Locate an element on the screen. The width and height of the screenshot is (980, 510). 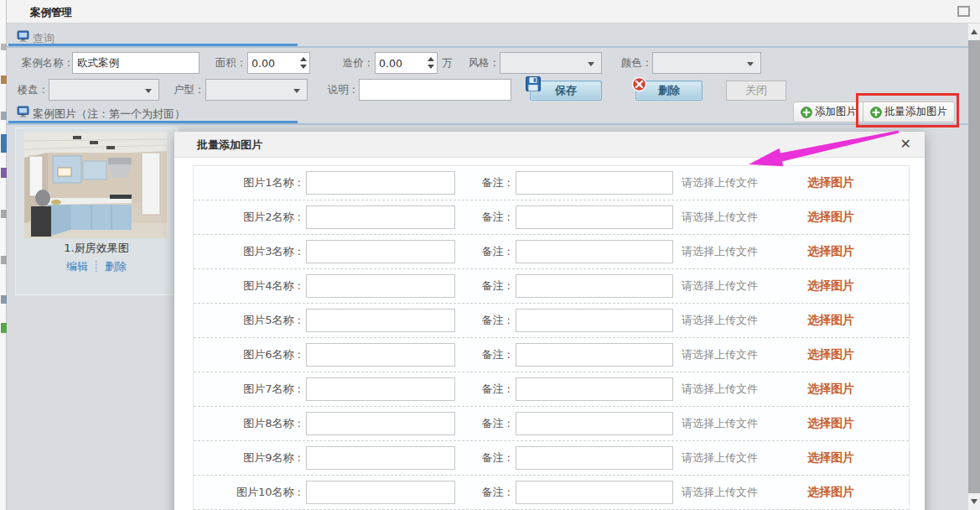
cost-stepper is located at coordinates (406, 63).